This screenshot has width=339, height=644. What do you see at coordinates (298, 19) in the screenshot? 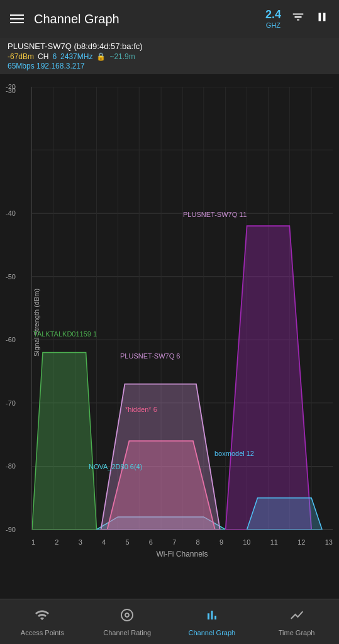
I see `filter-icon` at bounding box center [298, 19].